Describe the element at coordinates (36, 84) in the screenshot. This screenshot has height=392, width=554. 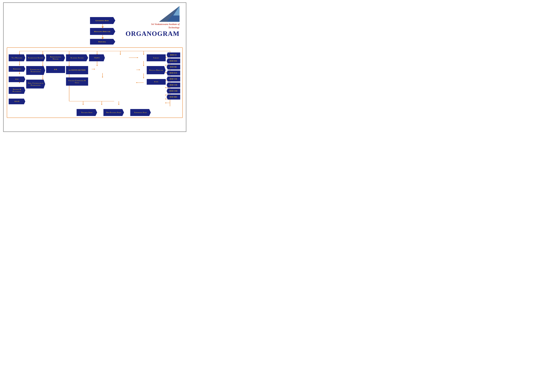
I see `addl-controller-box: Addl. Controller of Examinations` at that location.